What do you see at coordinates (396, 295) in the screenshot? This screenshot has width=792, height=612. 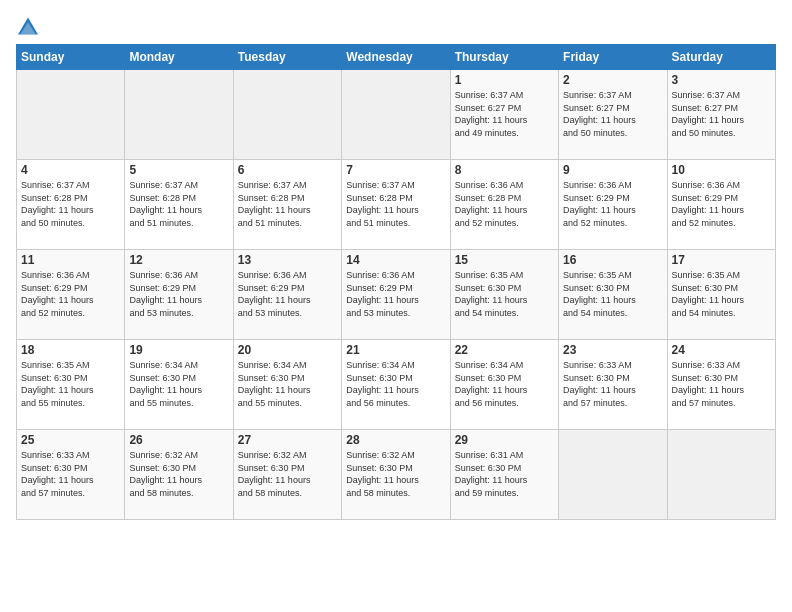 I see `calendar-cell: 14Sunrise: 6:36 AM Sunset: 6:29 PM Dayli…` at bounding box center [396, 295].